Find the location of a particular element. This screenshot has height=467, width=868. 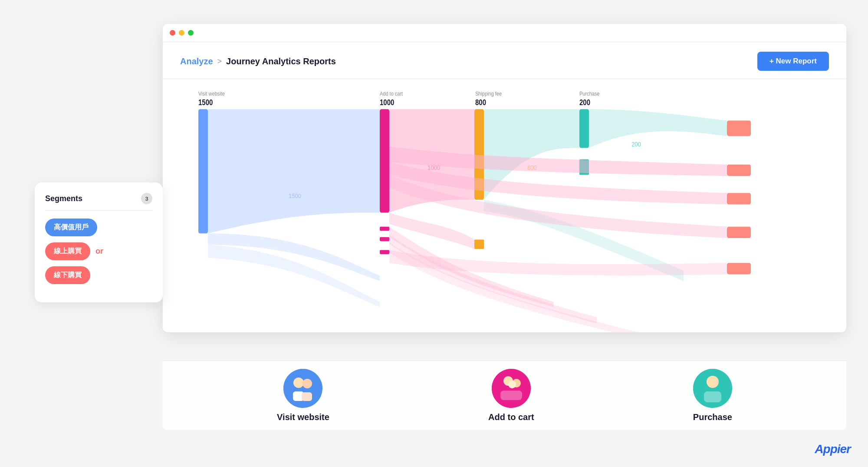

node-add-to-cart is located at coordinates (385, 161).